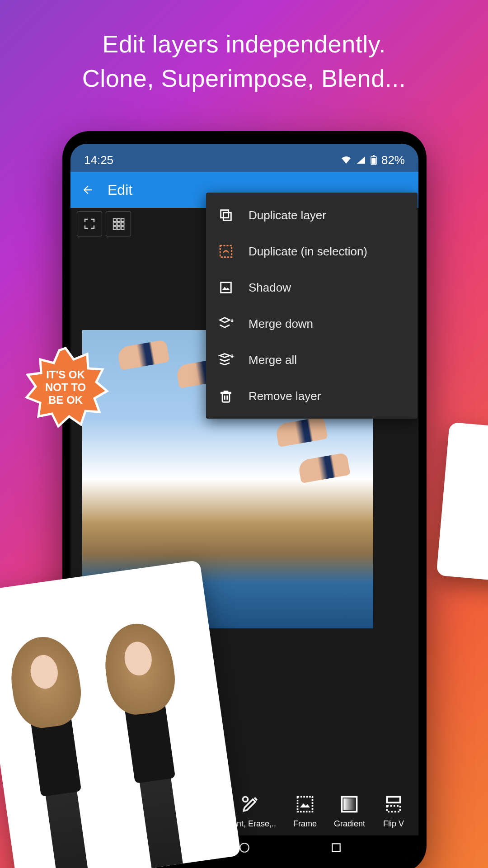 The image size is (488, 868). I want to click on menu-duplicate-layer: Duplicate layer, so click(312, 215).